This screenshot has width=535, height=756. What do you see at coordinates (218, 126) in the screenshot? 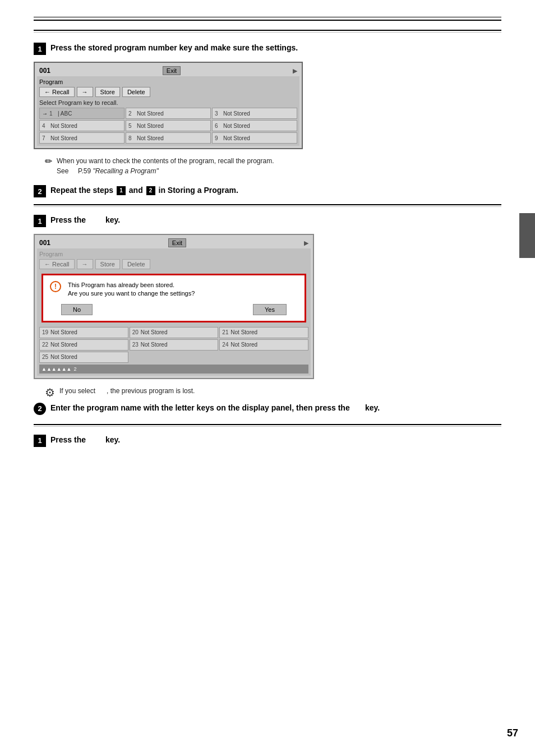
I see `cell6-num: 6` at bounding box center [218, 126].